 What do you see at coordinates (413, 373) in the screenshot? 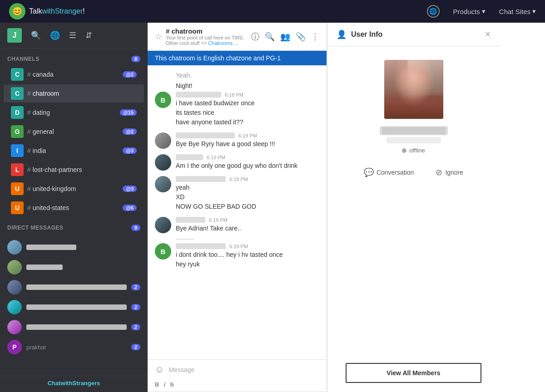
I see `view-all-members-button: View All Members` at bounding box center [413, 373].